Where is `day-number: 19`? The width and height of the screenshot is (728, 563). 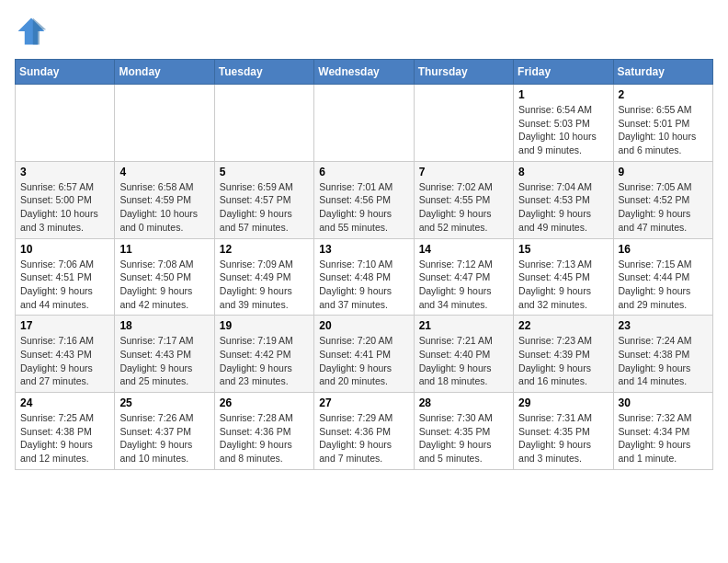 day-number: 19 is located at coordinates (265, 326).